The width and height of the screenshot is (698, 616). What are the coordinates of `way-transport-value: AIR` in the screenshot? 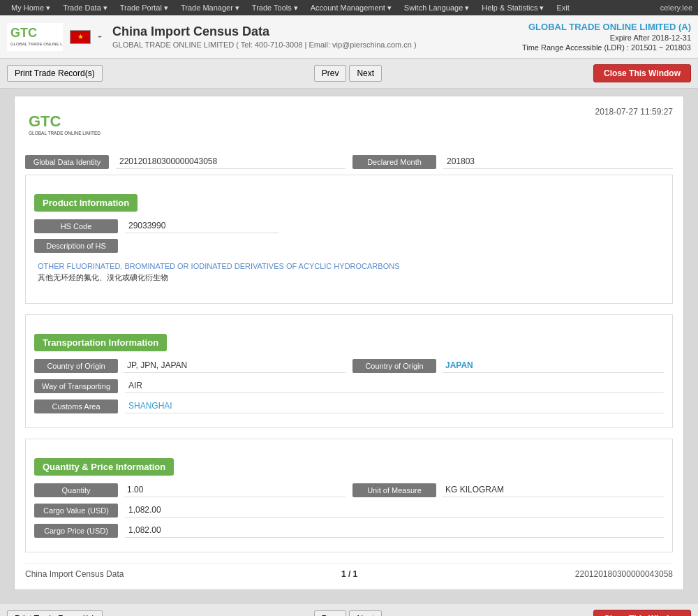 It's located at (394, 386).